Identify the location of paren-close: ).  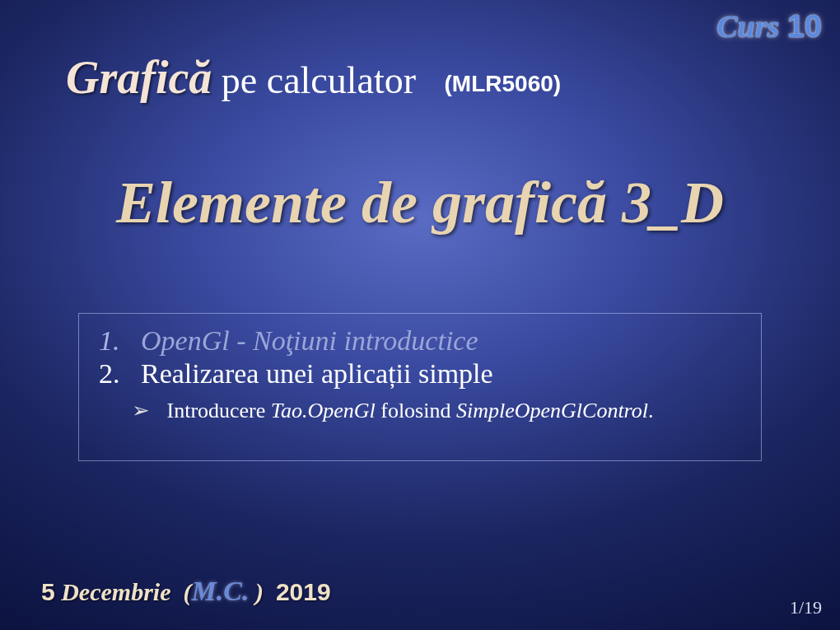
(259, 591).